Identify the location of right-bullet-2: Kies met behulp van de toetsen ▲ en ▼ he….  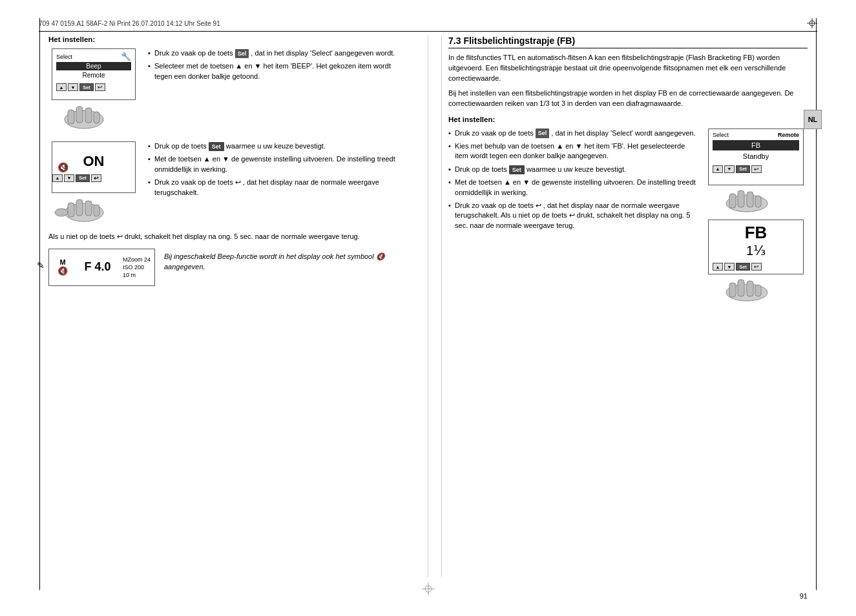
(573, 151).